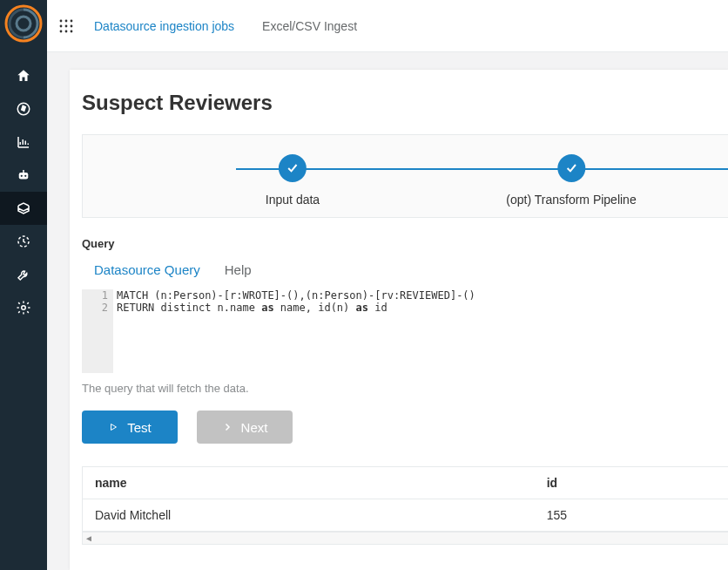 The width and height of the screenshot is (728, 570). Describe the element at coordinates (95, 308) in the screenshot. I see `line-number: 2` at that location.